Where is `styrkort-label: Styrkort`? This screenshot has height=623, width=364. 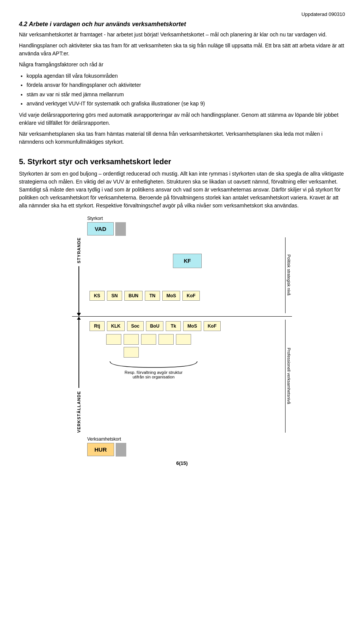
styrkort-label: Styrkort is located at coordinates (190, 218).